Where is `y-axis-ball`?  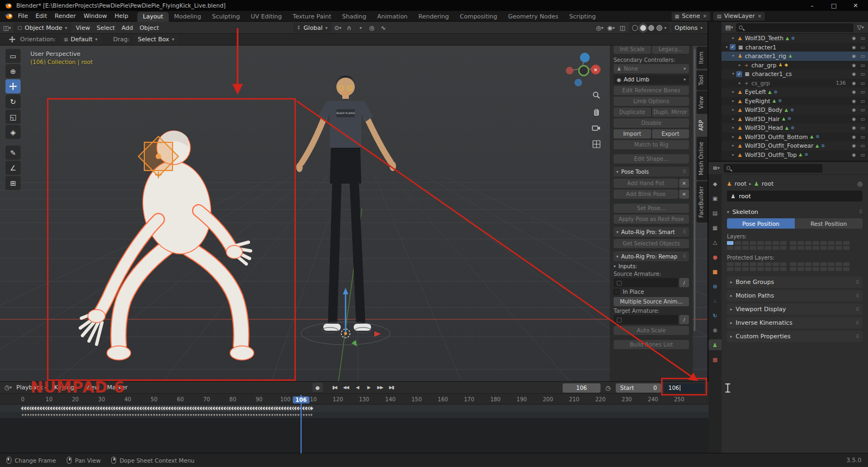 y-axis-ball is located at coordinates (584, 71).